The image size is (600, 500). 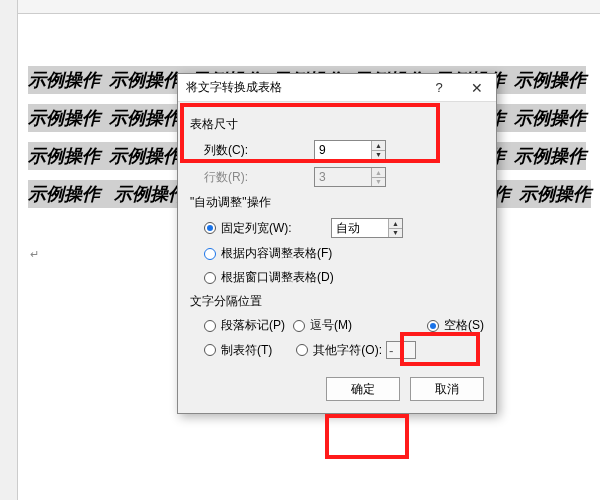 What do you see at coordinates (447, 389) in the screenshot?
I see `cancel-button: 取消` at bounding box center [447, 389].